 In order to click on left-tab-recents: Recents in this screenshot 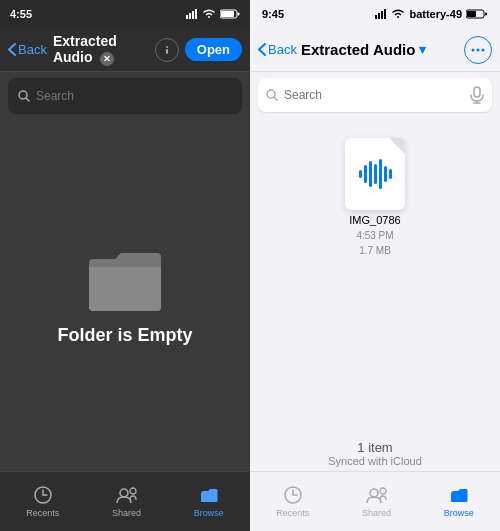, I will do `click(42, 502)`.